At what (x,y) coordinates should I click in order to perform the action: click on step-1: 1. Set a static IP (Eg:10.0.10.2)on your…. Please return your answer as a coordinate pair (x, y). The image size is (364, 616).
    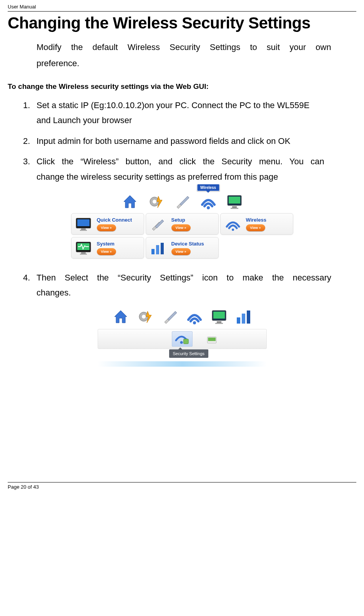
    Looking at the image, I should click on (184, 113).